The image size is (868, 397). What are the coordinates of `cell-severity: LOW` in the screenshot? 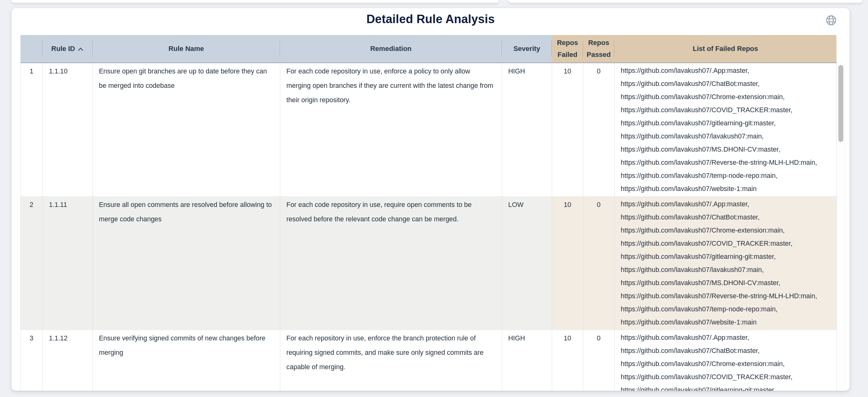 It's located at (527, 264).